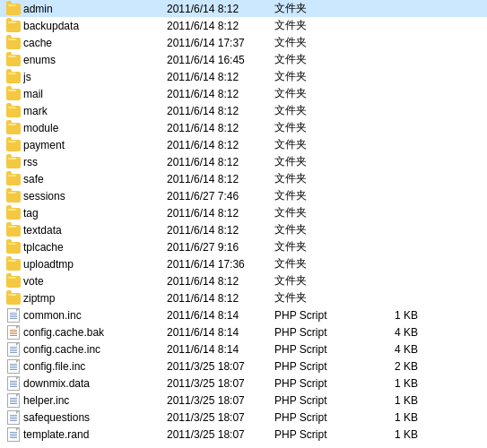 Image resolution: width=487 pixels, height=448 pixels. Describe the element at coordinates (95, 26) in the screenshot. I see `file-name: backupdata` at that location.